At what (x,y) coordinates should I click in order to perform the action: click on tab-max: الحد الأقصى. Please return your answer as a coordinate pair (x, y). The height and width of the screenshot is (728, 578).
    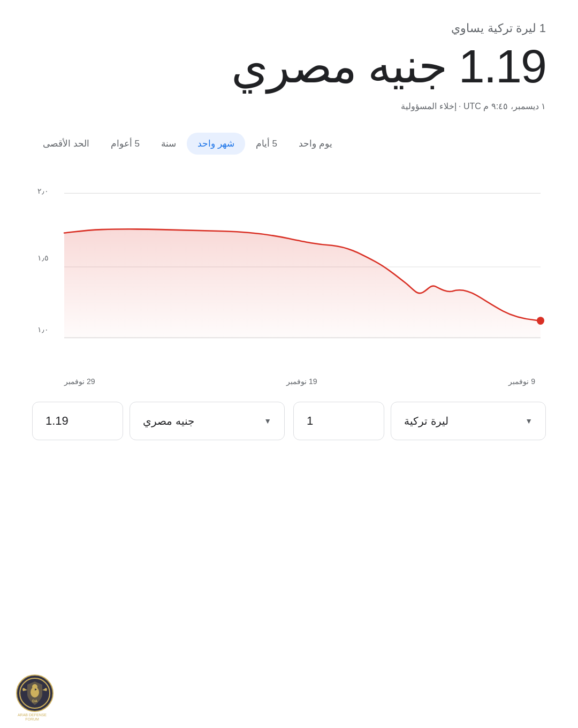
    Looking at the image, I should click on (66, 143).